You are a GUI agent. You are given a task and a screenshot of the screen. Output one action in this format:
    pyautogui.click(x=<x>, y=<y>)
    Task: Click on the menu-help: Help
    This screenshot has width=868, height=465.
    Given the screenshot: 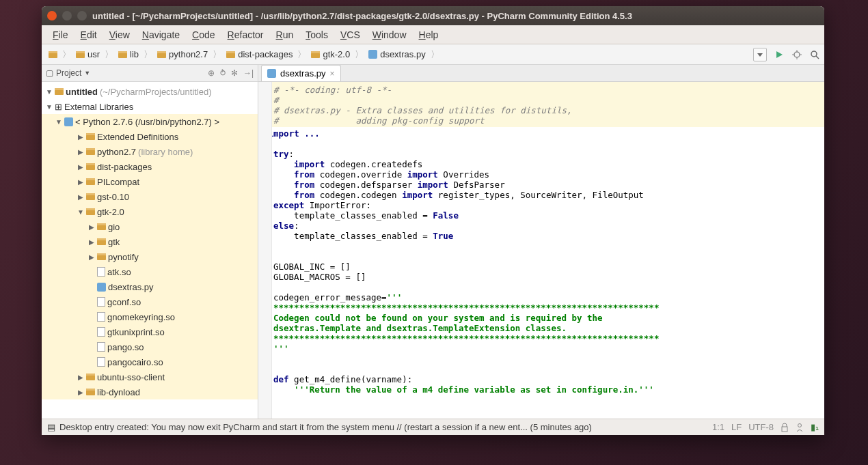 What is the action you would take?
    pyautogui.click(x=429, y=35)
    